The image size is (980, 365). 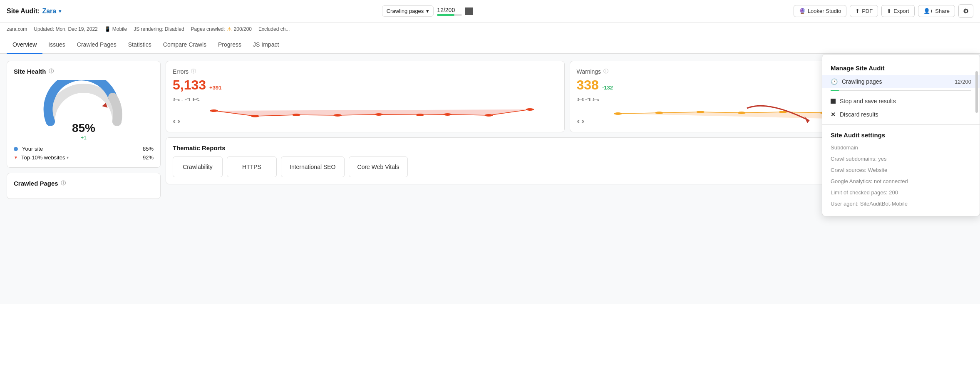 I want to click on nav-progress: Progress, so click(x=230, y=45).